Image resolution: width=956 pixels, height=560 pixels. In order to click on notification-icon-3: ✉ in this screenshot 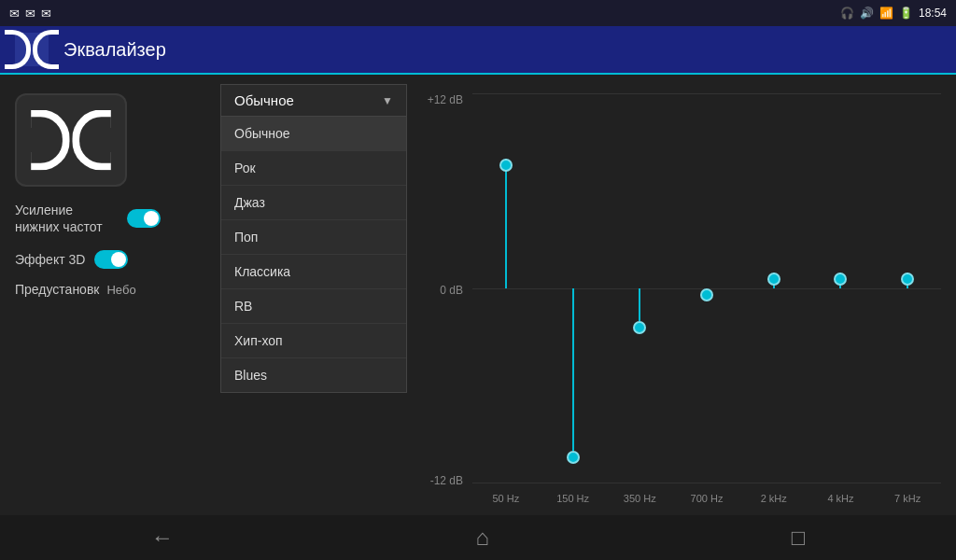, I will do `click(47, 13)`.